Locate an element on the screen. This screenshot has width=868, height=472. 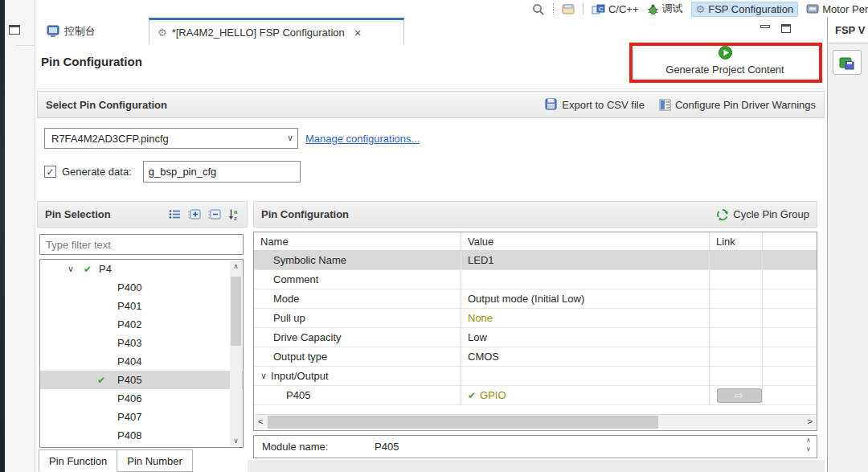
tree-item-p401: P401 is located at coordinates (141, 306).